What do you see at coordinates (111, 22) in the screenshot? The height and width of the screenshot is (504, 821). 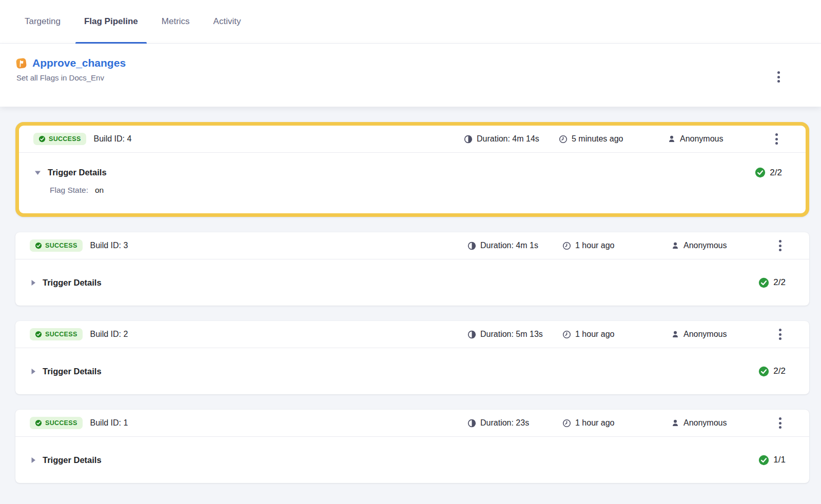 I see `tab-flag-pipeline: Flag Pipeline` at bounding box center [111, 22].